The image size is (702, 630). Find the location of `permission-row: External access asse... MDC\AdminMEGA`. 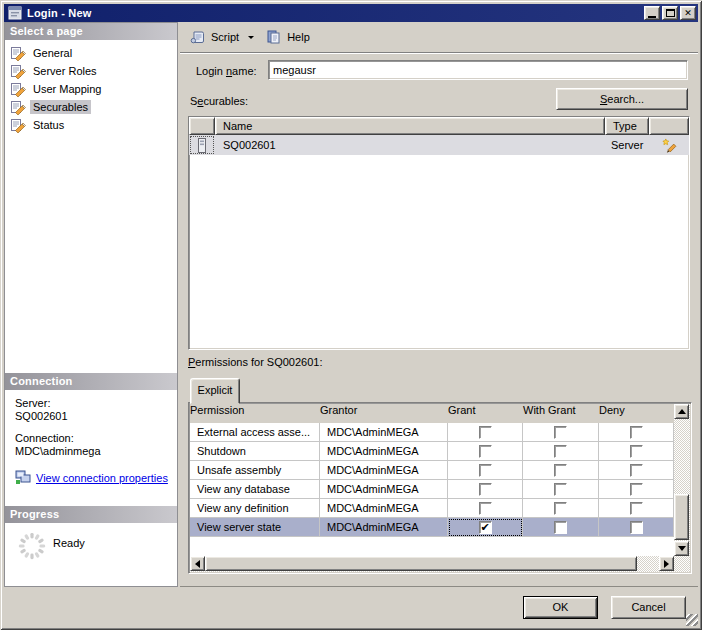

permission-row: External access asse... MDC\AdminMEGA is located at coordinates (432, 432).